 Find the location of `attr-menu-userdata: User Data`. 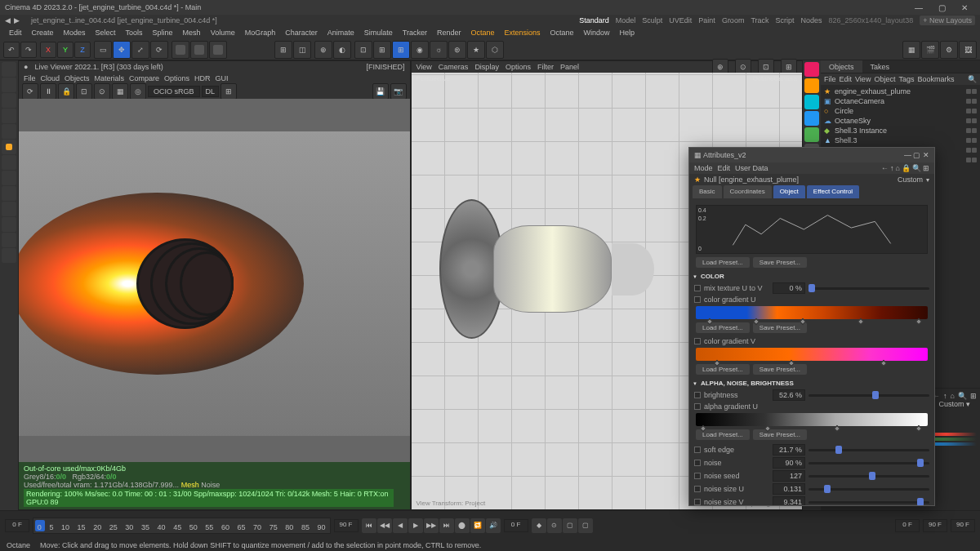

attr-menu-userdata: User Data is located at coordinates (751, 168).